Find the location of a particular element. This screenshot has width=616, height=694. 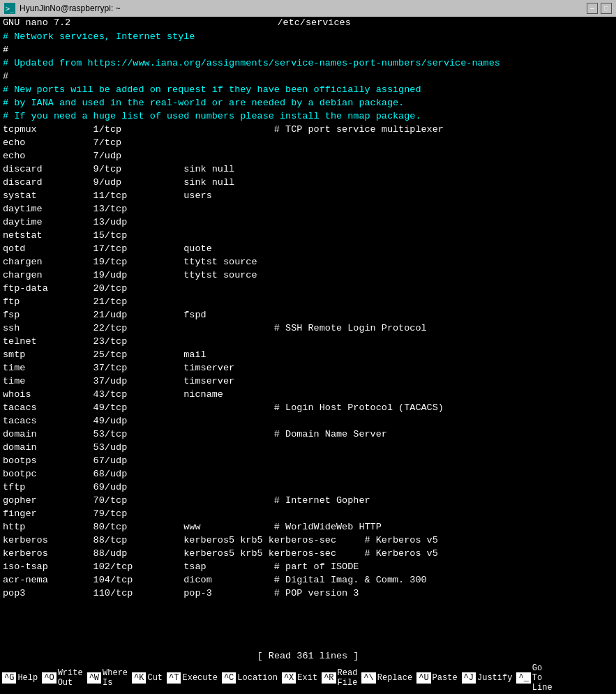

shortcut-item: ^TExecute is located at coordinates (193, 678).